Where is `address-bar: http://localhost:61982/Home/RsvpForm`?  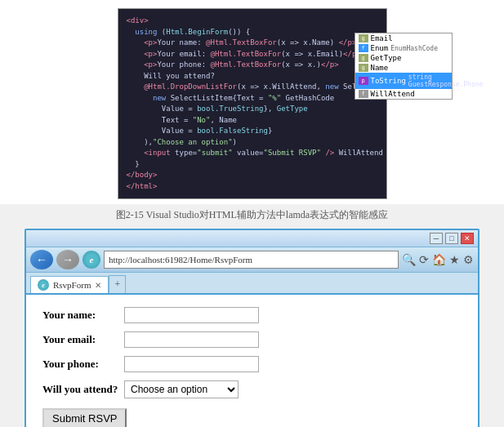 address-bar: http://localhost:61982/Home/RsvpForm is located at coordinates (252, 260).